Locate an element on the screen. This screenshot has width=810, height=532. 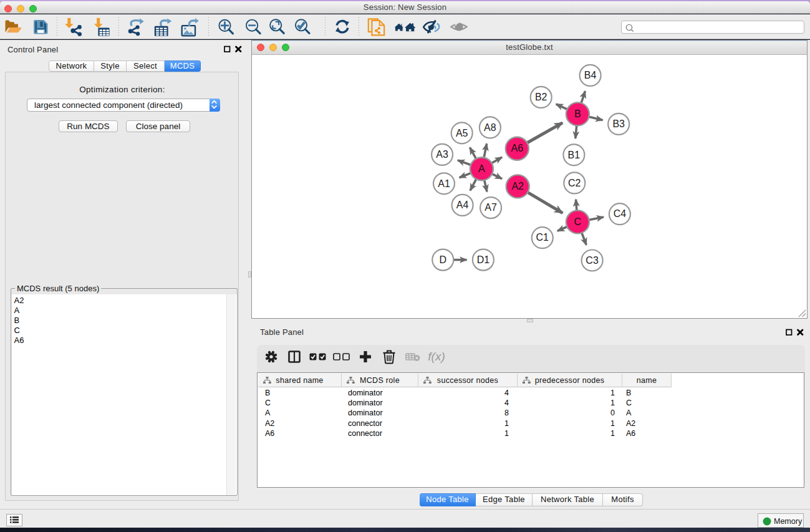
svg-text: C1 is located at coordinates (542, 237).